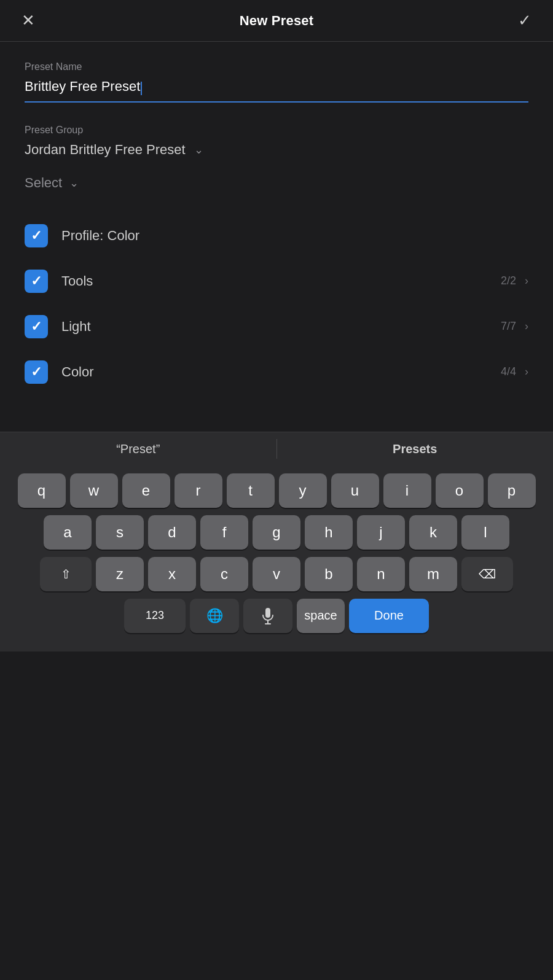 Image resolution: width=553 pixels, height=980 pixels. What do you see at coordinates (276, 21) in the screenshot?
I see `app-header: ✕ New Preset ✓` at bounding box center [276, 21].